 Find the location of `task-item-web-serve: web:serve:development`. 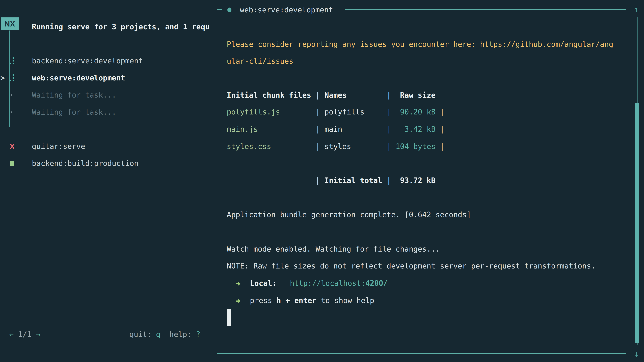

task-item-web-serve: web:serve:development is located at coordinates (78, 78).